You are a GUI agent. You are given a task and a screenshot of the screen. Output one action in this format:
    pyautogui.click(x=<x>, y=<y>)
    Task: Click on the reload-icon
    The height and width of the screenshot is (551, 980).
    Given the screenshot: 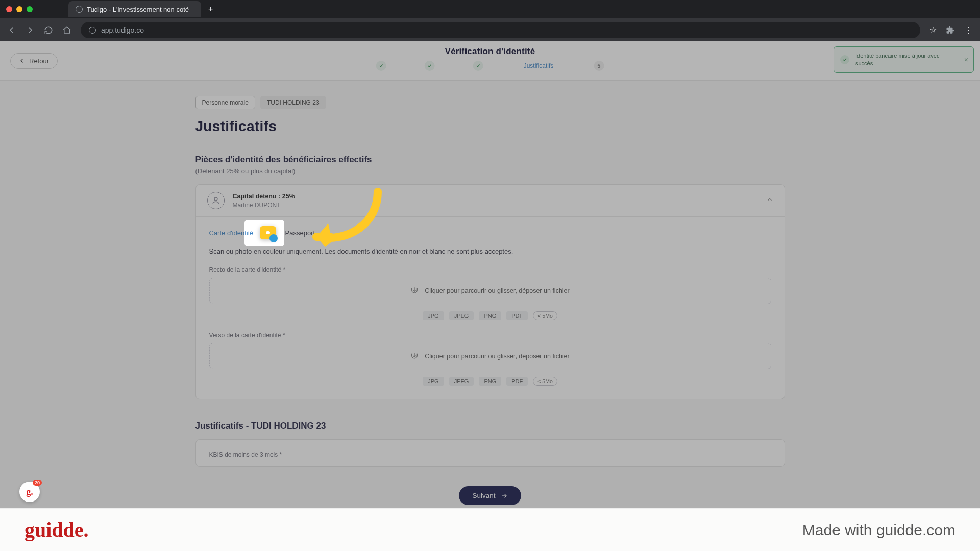 What is the action you would take?
    pyautogui.click(x=48, y=30)
    